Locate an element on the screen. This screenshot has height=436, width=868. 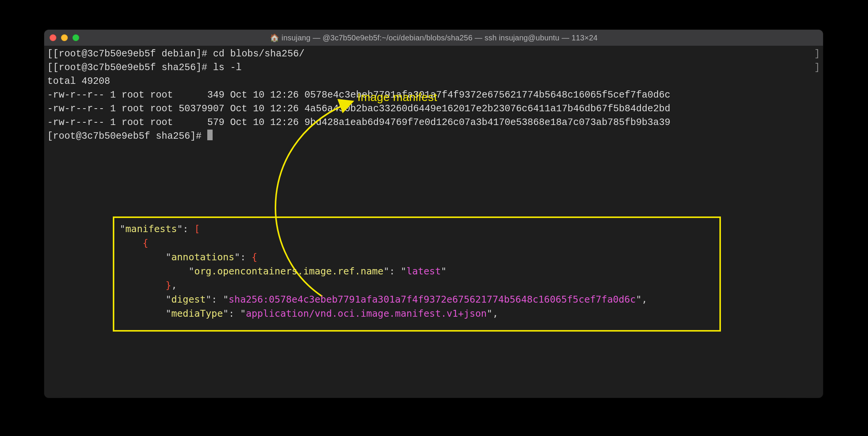
annotation-image-manifest: Image manifest is located at coordinates (397, 97).